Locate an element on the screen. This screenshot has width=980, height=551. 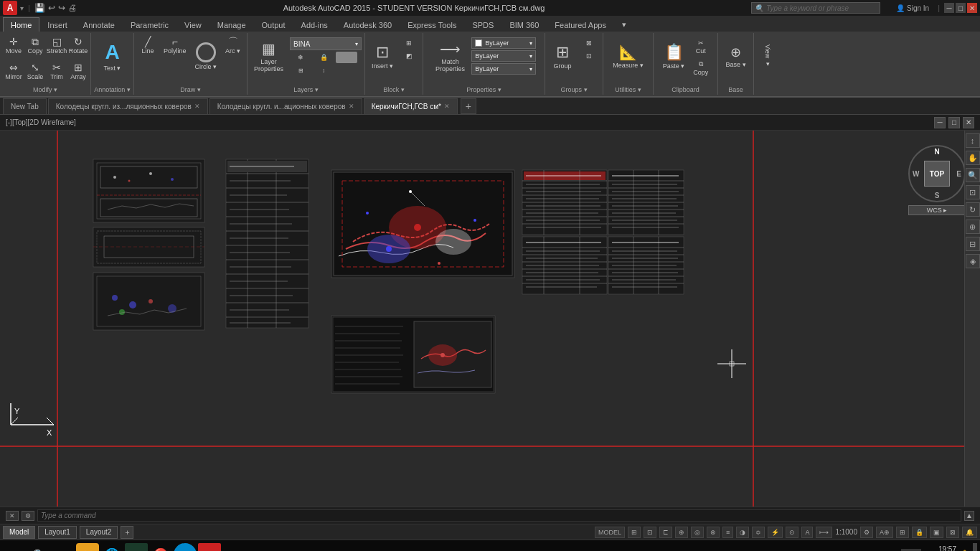
anno-scale-btn: A⊕ is located at coordinates (885, 532).